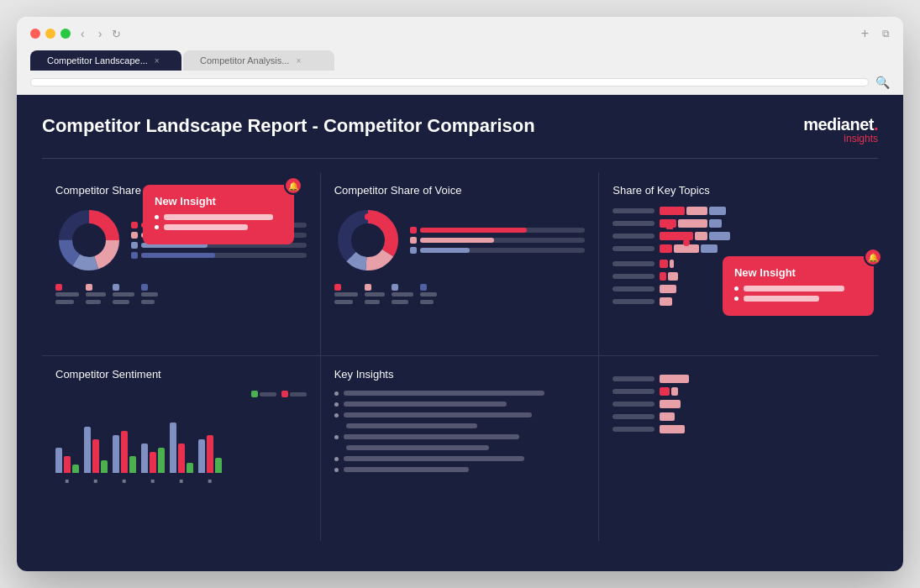  Describe the element at coordinates (157, 60) in the screenshot. I see `tab-1-close: ×` at that location.